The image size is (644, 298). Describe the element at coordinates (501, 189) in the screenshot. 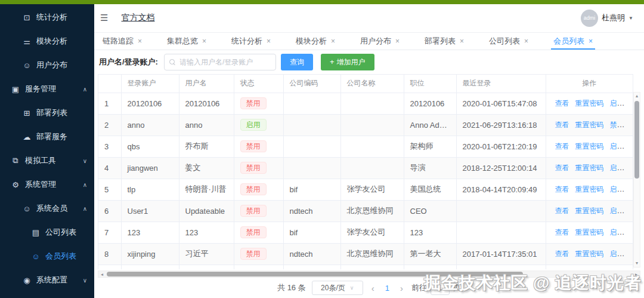

I see `cell-last-login: 2018-04-14T20:09:49` at that location.